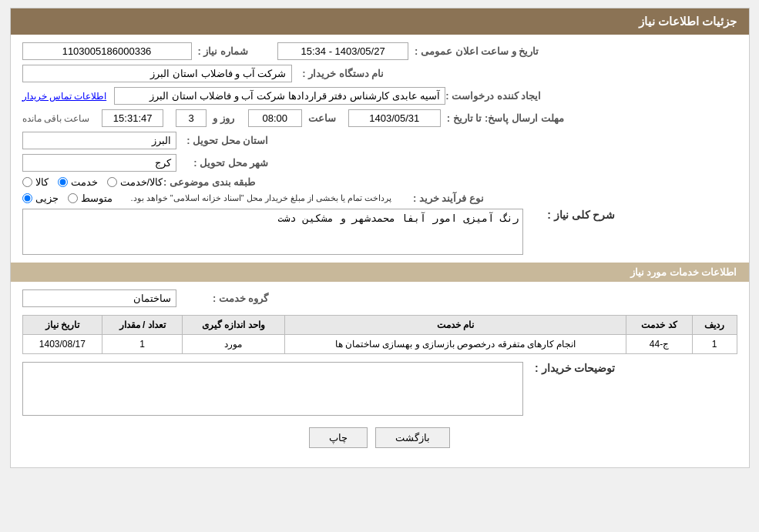  Describe the element at coordinates (136, 182) in the screenshot. I see `radio-kala-khedmat-item: کالا/خدمت` at that location.